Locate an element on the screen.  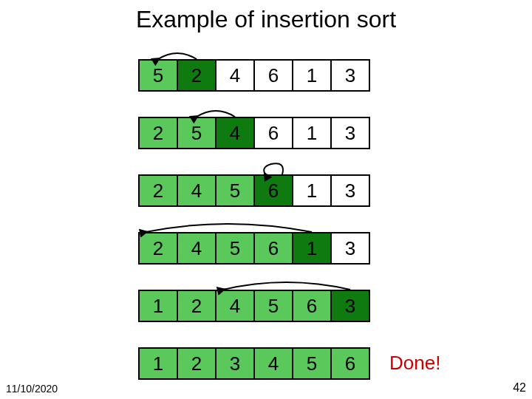
array-row: 1 2 3 4 5 6 Done! is located at coordinates (253, 366).